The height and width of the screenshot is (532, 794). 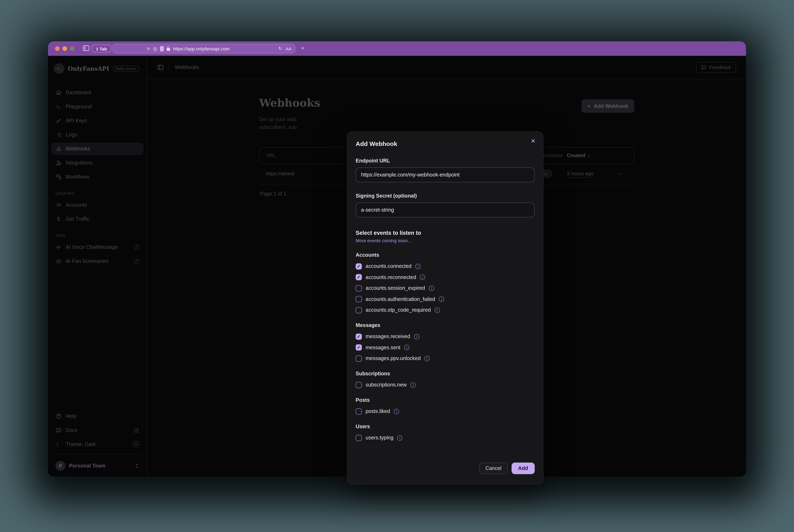 What do you see at coordinates (97, 163) in the screenshot?
I see `sidebar-item-integrations: Integrations` at bounding box center [97, 163].